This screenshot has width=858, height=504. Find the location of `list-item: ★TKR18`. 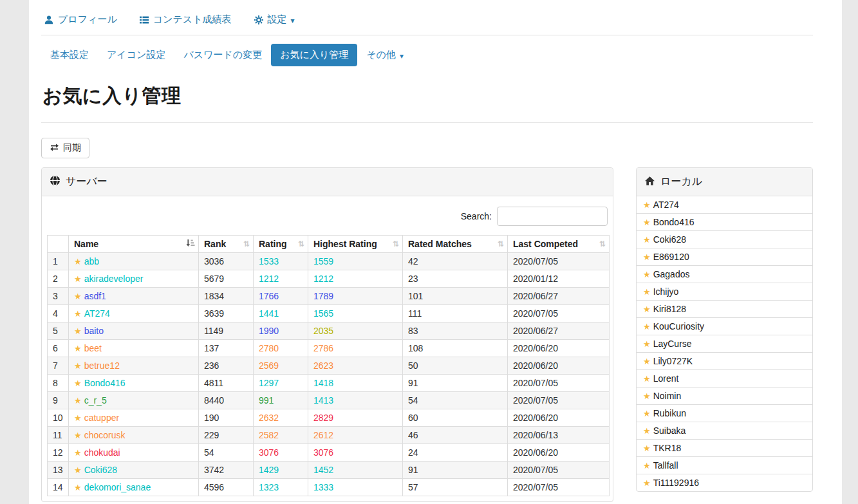

list-item: ★TKR18 is located at coordinates (725, 448).